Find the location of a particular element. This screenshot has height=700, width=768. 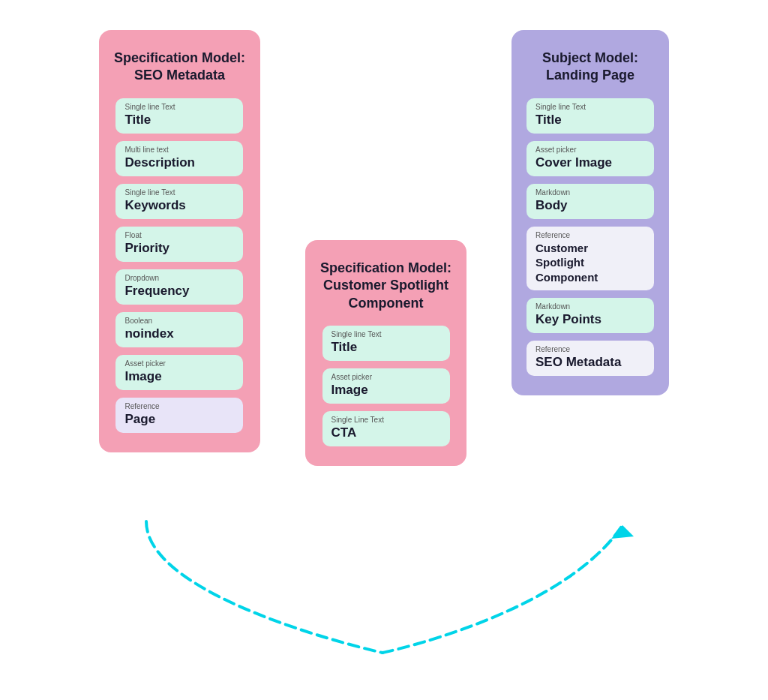

field-type: Boolean is located at coordinates (138, 321).